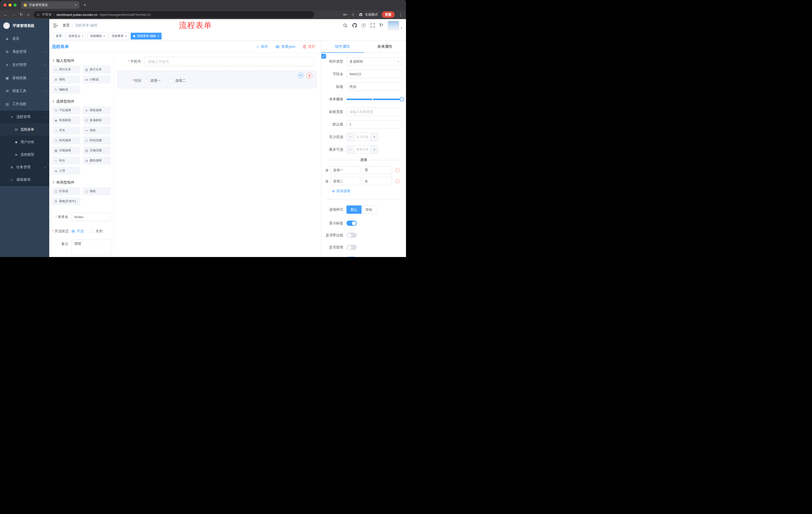  Describe the element at coordinates (66, 90) in the screenshot. I see `component-item-editor: ✎编辑器` at that location.